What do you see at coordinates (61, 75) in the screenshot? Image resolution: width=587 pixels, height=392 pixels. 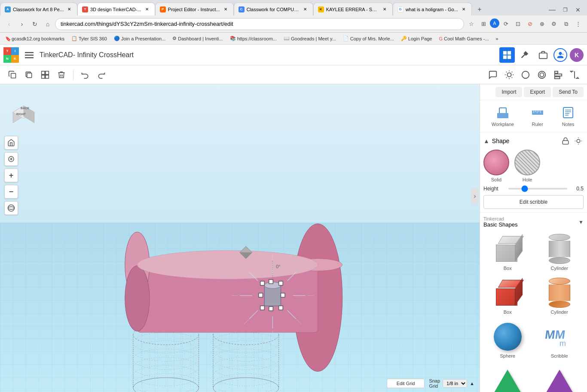 I see `delete-button` at bounding box center [61, 75].